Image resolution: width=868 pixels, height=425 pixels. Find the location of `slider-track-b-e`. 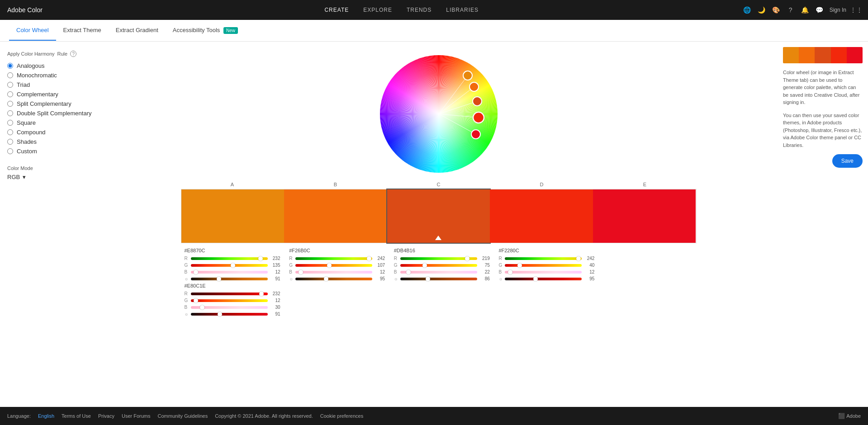

slider-track-b-e is located at coordinates (229, 307).